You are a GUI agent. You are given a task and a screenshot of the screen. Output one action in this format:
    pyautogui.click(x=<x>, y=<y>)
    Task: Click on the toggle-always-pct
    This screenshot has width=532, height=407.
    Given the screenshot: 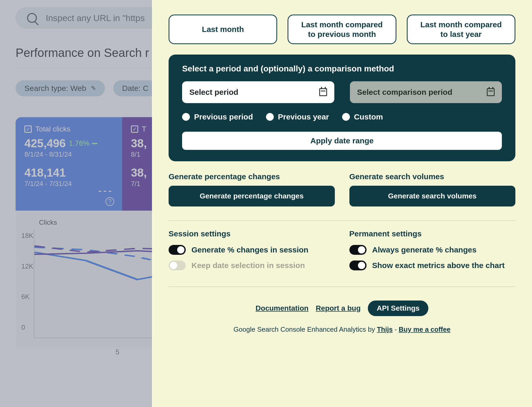 What is the action you would take?
    pyautogui.click(x=358, y=250)
    